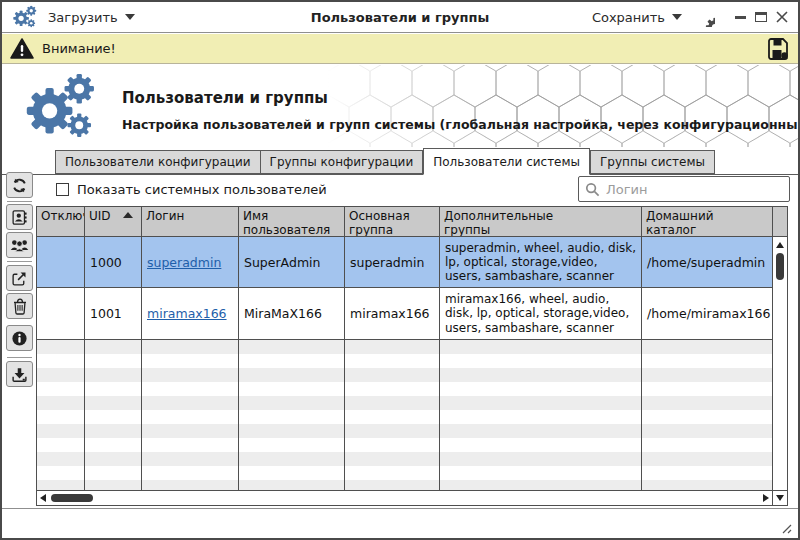 Image resolution: width=800 pixels, height=540 pixels. Describe the element at coordinates (190, 222) in the screenshot. I see `column-header-login: Логин` at that location.